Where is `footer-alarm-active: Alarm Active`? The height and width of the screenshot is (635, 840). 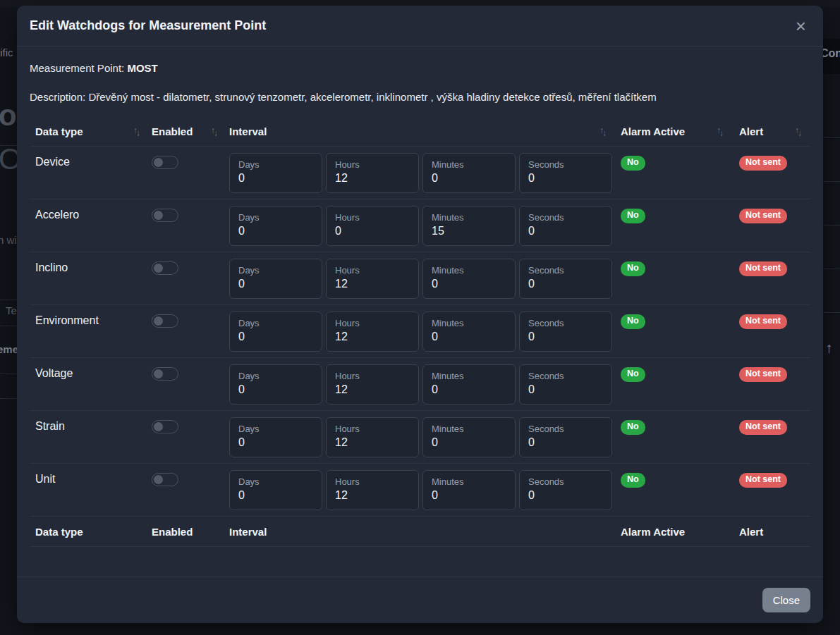
footer-alarm-active: Alarm Active is located at coordinates (674, 531).